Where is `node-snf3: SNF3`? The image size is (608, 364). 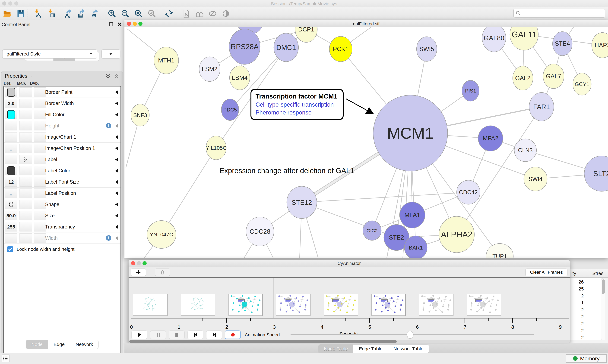
node-snf3: SNF3 is located at coordinates (140, 115).